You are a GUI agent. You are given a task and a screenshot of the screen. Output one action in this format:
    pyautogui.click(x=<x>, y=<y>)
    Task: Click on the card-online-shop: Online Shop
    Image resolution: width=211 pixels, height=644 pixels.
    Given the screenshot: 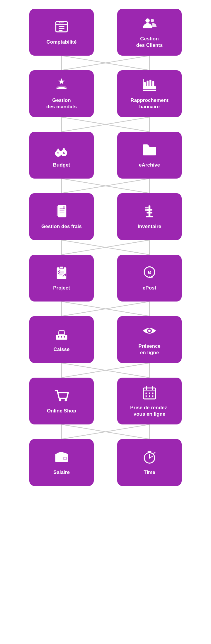 What is the action you would take?
    pyautogui.click(x=62, y=401)
    